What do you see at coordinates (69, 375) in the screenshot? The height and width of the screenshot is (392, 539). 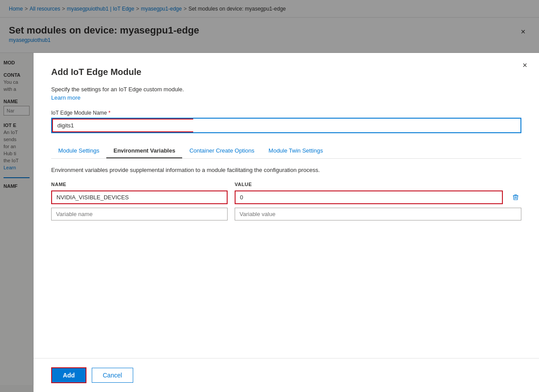 I see `add-button: Add` at bounding box center [69, 375].